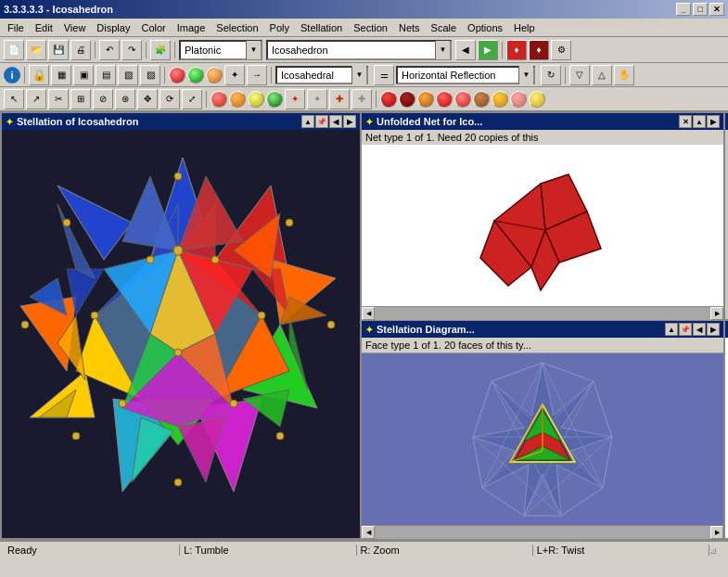 This screenshot has width=728, height=577. I want to click on rotate2-tool: ⟳, so click(170, 99).